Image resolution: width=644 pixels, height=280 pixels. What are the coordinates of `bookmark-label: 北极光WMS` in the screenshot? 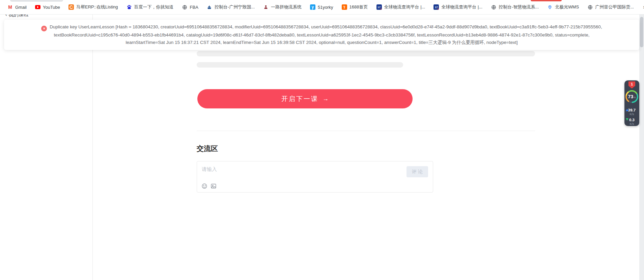 It's located at (567, 7).